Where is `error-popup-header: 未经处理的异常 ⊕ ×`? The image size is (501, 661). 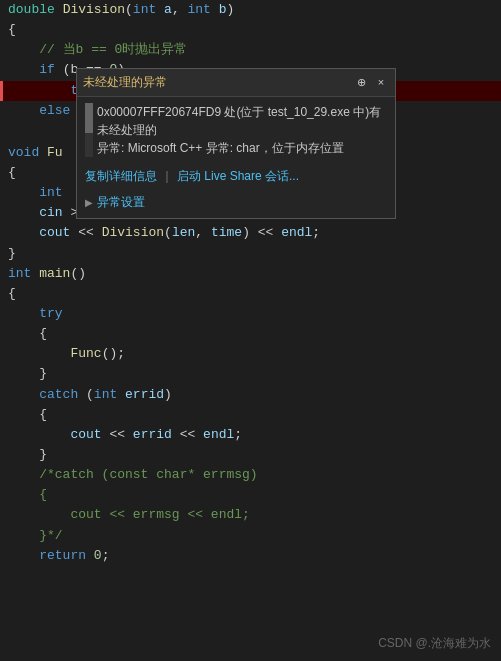
error-popup-header: 未经处理的异常 ⊕ × is located at coordinates (236, 83).